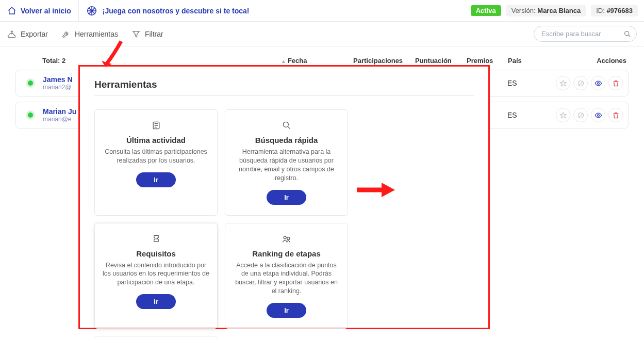  Describe the element at coordinates (322, 34) in the screenshot. I see `toolbar: Exportar Herramientas Filtrar` at that location.